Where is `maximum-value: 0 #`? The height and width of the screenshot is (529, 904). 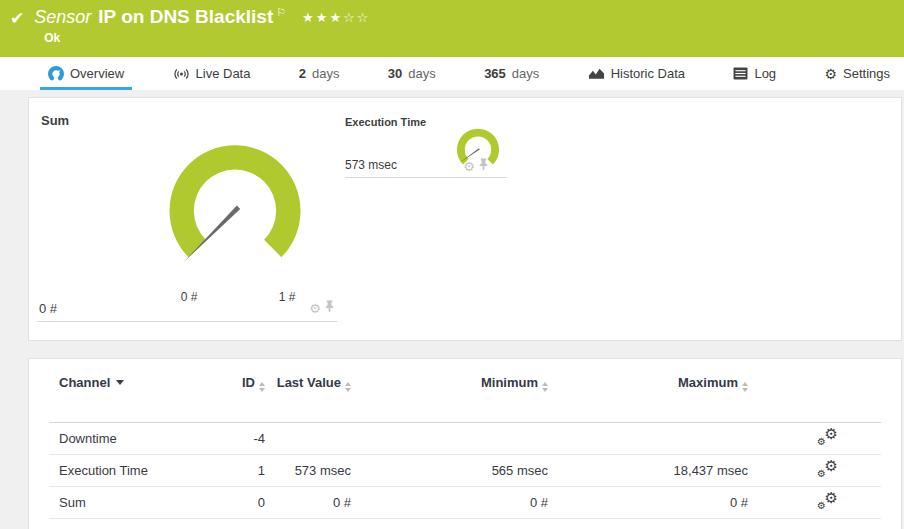
maximum-value: 0 # is located at coordinates (648, 502).